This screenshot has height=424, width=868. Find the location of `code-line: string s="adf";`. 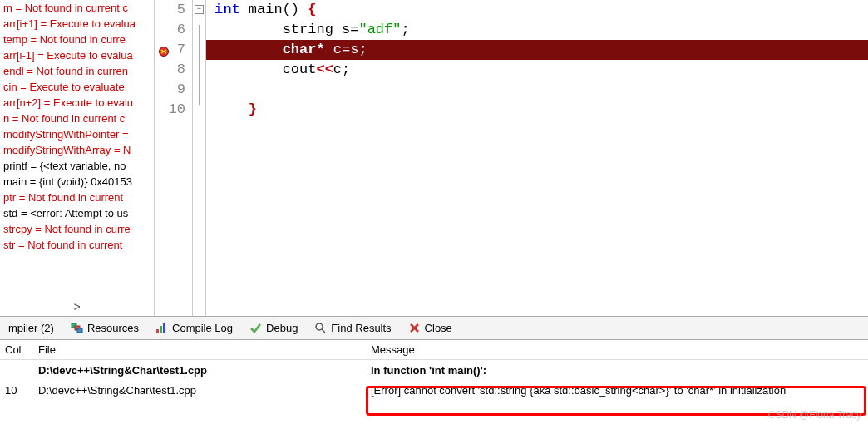

code-line: string s="adf"; is located at coordinates (537, 30).